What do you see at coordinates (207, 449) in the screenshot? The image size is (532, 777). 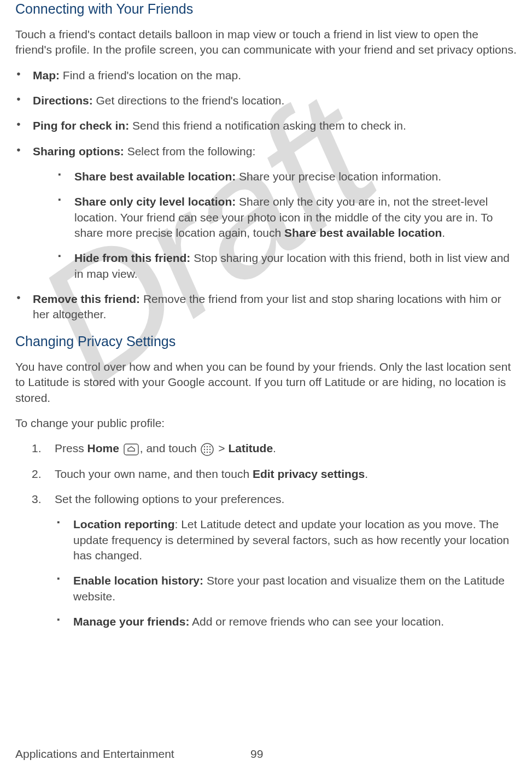 I see `apps-grid-icon` at bounding box center [207, 449].